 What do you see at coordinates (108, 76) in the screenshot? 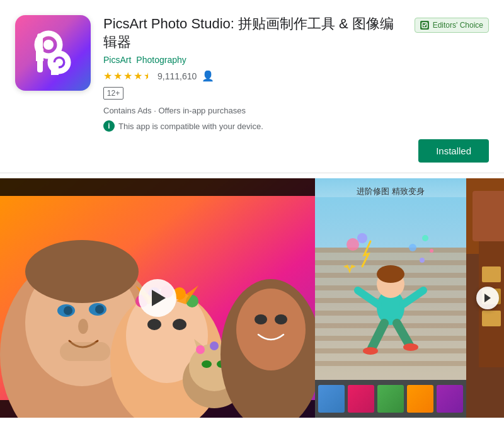
I see `star-1: ★` at bounding box center [108, 76].